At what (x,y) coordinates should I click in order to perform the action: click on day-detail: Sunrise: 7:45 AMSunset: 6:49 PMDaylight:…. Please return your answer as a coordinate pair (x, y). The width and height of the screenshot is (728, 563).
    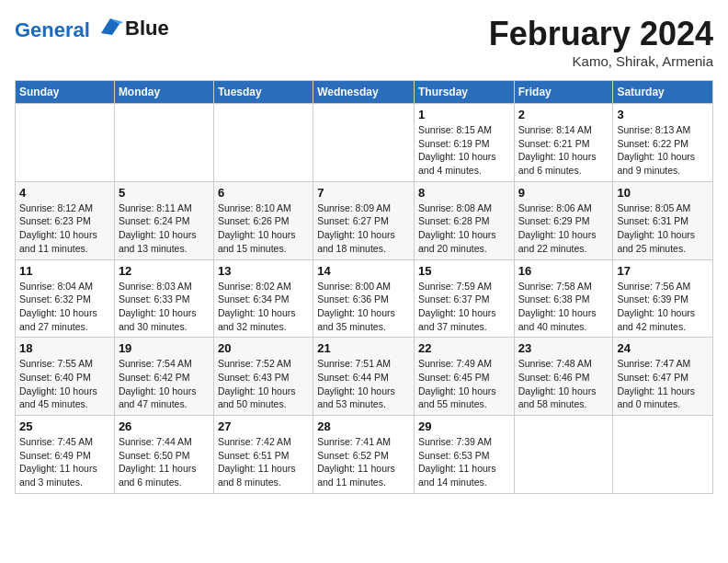
    Looking at the image, I should click on (64, 462).